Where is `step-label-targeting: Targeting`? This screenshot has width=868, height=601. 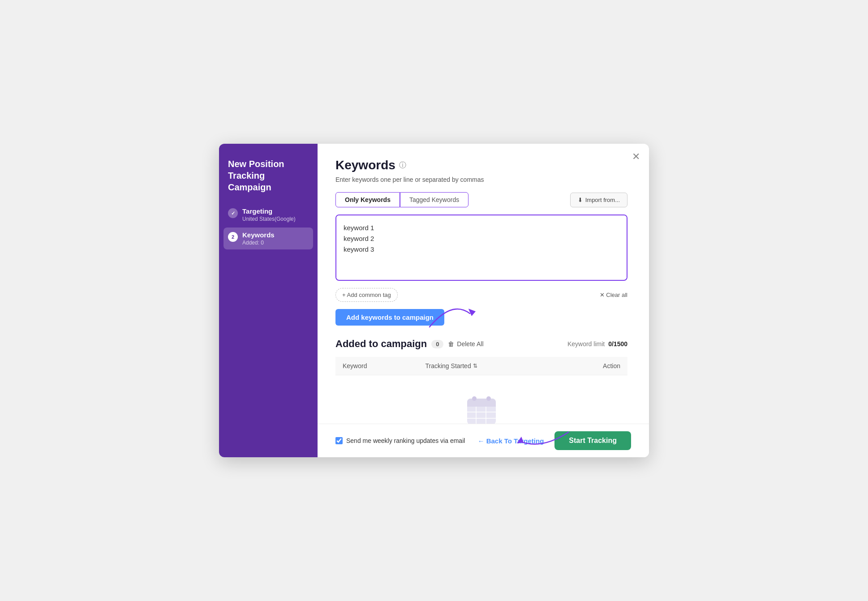
step-label-targeting: Targeting is located at coordinates (269, 211).